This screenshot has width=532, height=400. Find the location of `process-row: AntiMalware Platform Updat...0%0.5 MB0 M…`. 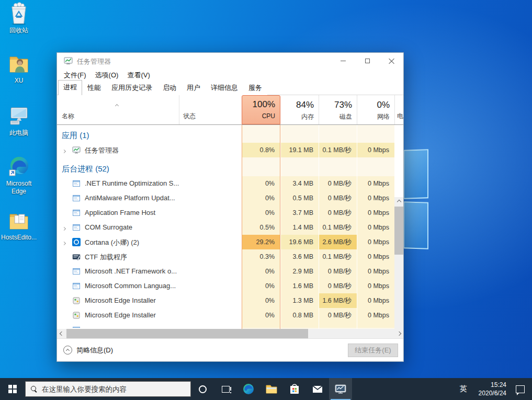

process-row: AntiMalware Platform Updat...0%0.5 MB0 M… is located at coordinates (226, 198).